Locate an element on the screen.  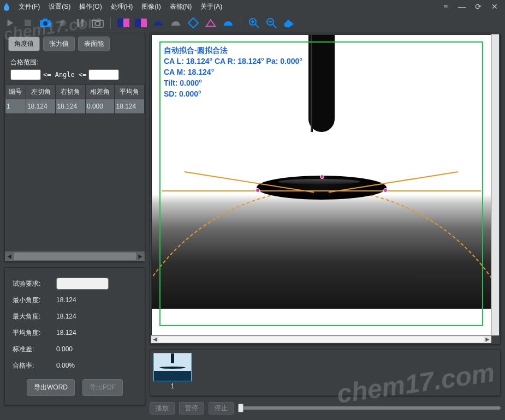
sd-value: 0.000 is located at coordinates (78, 349).